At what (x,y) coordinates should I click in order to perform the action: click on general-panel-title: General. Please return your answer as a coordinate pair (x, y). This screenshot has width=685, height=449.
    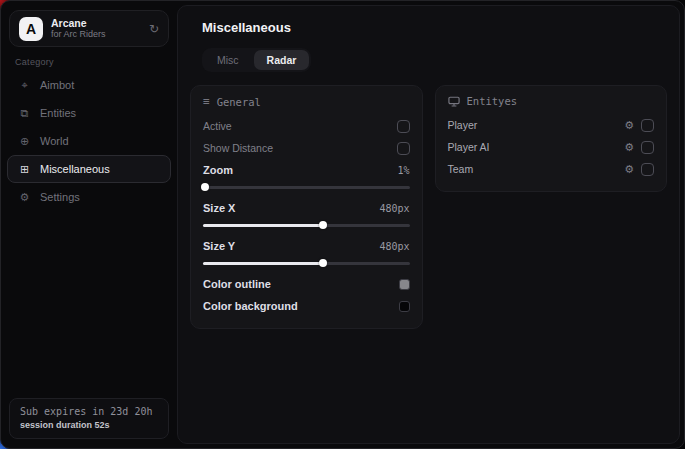
    Looking at the image, I should click on (239, 102).